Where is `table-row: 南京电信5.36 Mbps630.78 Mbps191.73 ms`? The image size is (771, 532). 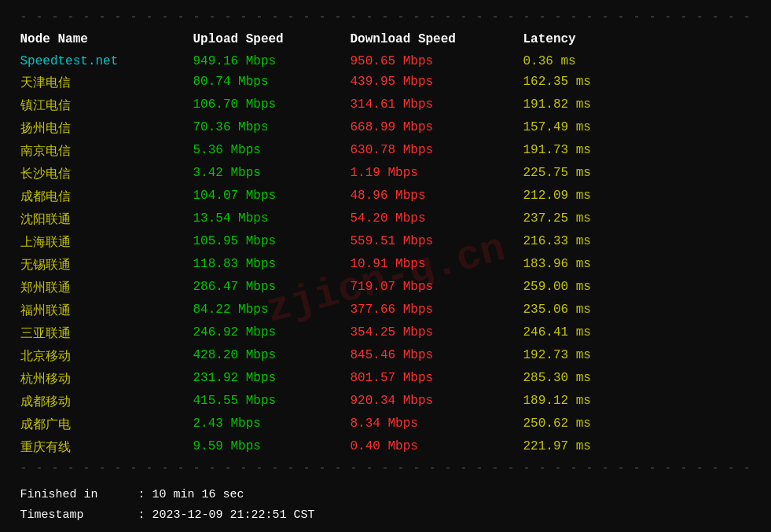
table-row: 南京电信5.36 Mbps630.78 Mbps191.73 ms is located at coordinates (386, 151).